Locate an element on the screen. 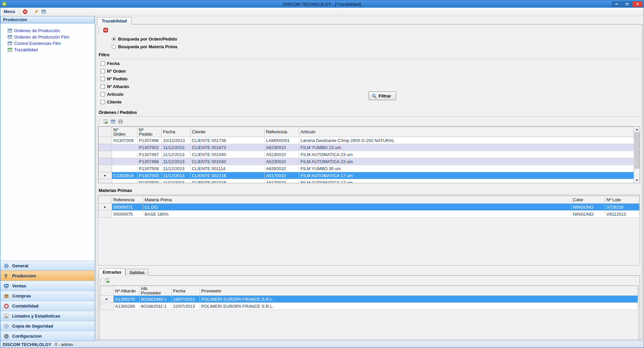 The image size is (644, 348). table-cell: 00000075 is located at coordinates (127, 214).